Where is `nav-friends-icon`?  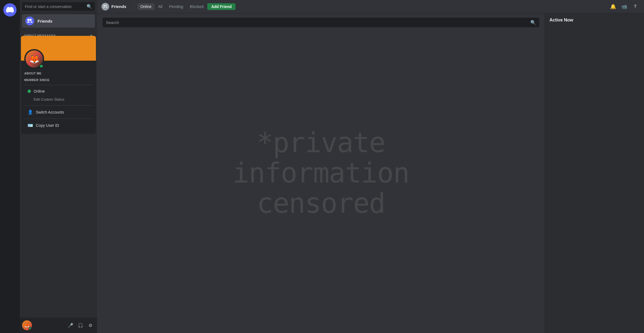
nav-friends-icon is located at coordinates (105, 7).